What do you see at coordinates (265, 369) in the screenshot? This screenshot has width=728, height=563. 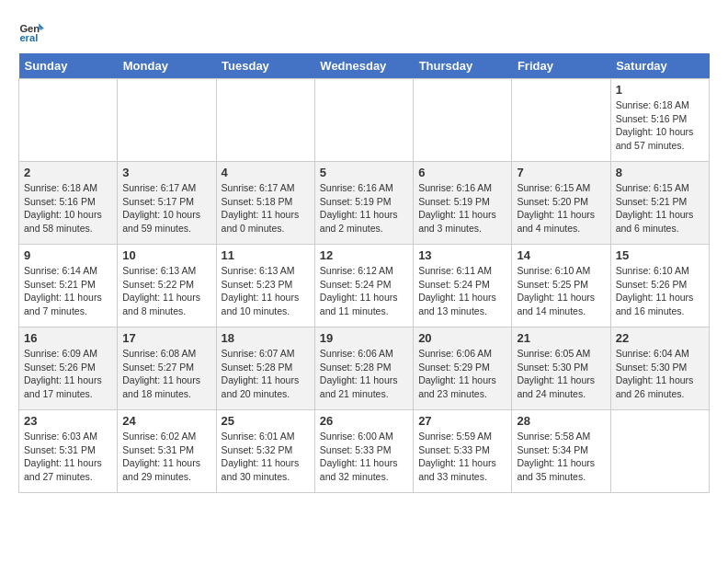 I see `calendar-cell: 18Sunrise: 6:07 AM Sunset: 5:28 PM Dayli…` at bounding box center [265, 369].